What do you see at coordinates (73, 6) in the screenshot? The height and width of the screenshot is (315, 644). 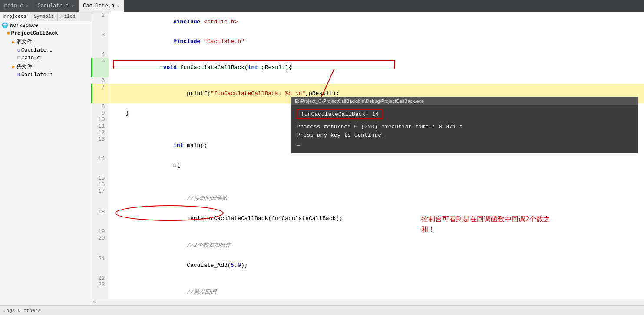 I see `close-tab-caculate-c: ✕` at bounding box center [73, 6].